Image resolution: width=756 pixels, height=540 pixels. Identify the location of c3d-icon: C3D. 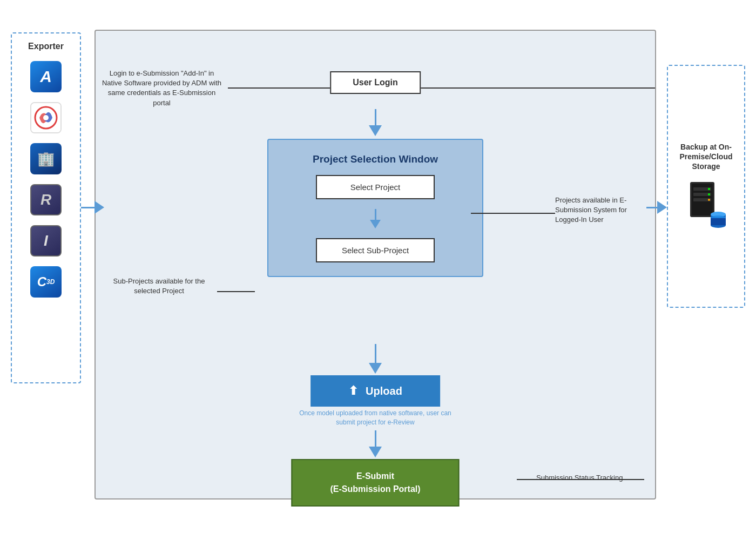
(46, 282).